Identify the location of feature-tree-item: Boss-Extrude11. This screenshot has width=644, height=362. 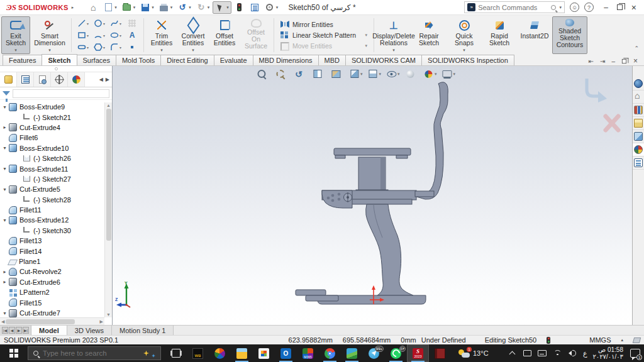
(57, 168).